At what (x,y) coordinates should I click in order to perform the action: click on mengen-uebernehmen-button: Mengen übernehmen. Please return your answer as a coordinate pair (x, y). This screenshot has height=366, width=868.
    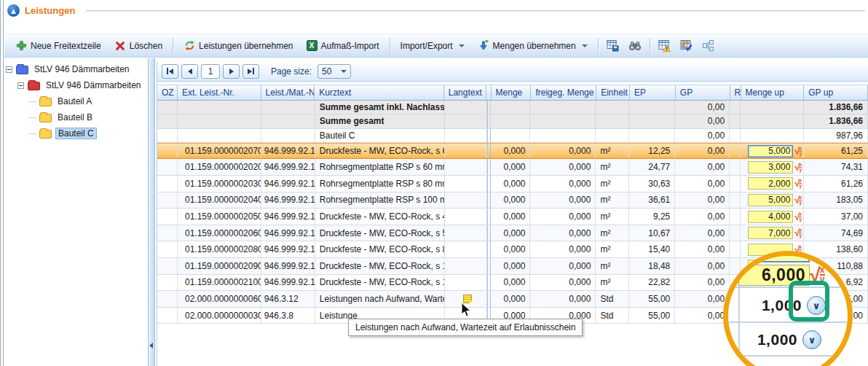
    Looking at the image, I should click on (533, 46).